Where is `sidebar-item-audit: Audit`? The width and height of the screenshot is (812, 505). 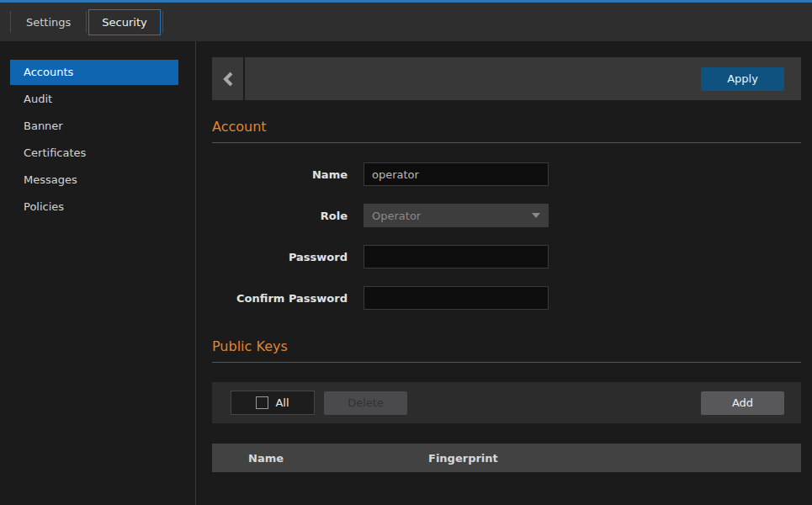 sidebar-item-audit: Audit is located at coordinates (94, 99).